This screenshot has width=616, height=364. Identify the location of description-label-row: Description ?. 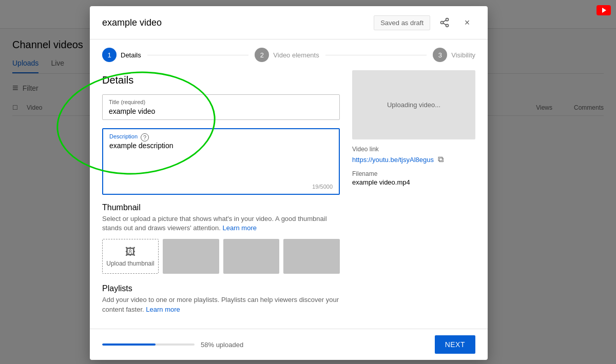
(221, 137).